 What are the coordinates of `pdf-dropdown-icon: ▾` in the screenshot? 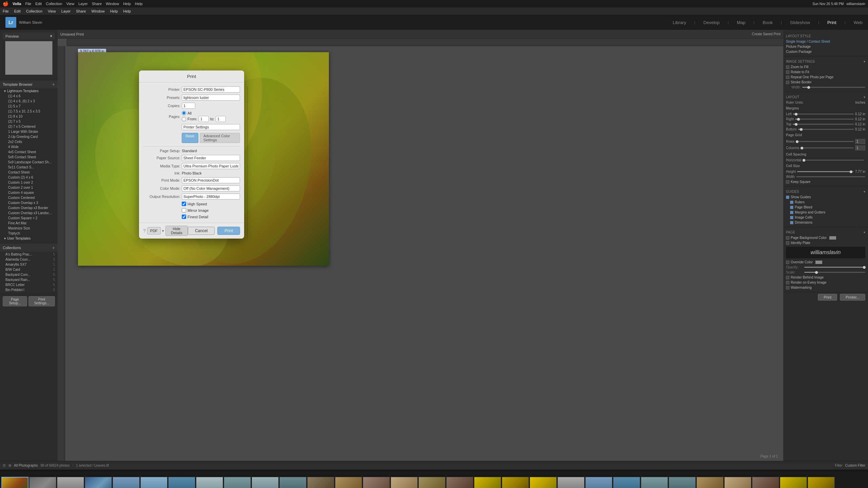 It's located at (163, 231).